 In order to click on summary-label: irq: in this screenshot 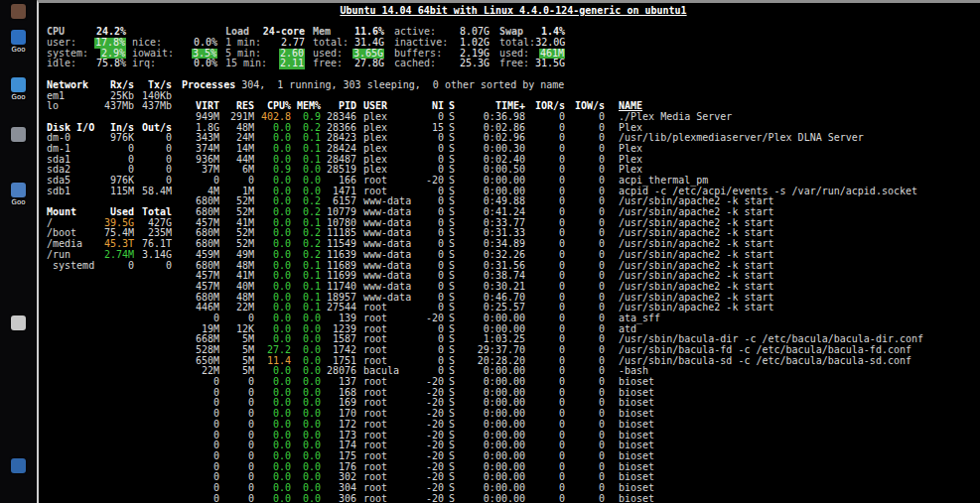, I will do `click(144, 63)`.